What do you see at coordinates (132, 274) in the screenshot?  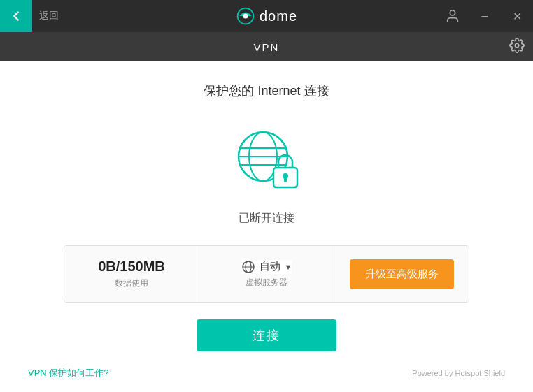 I see `data-usage-box: 0B/150MB 数据使用` at bounding box center [132, 274].